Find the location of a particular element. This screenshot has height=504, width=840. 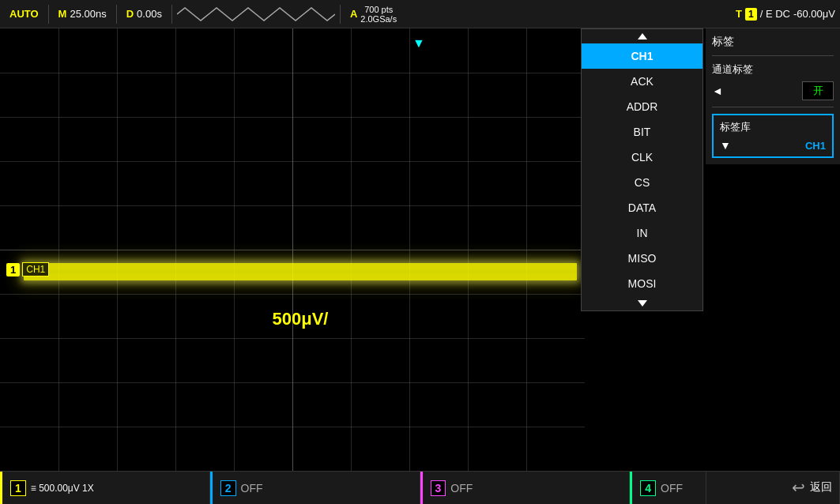

scroll-up-icon is located at coordinates (642, 36).